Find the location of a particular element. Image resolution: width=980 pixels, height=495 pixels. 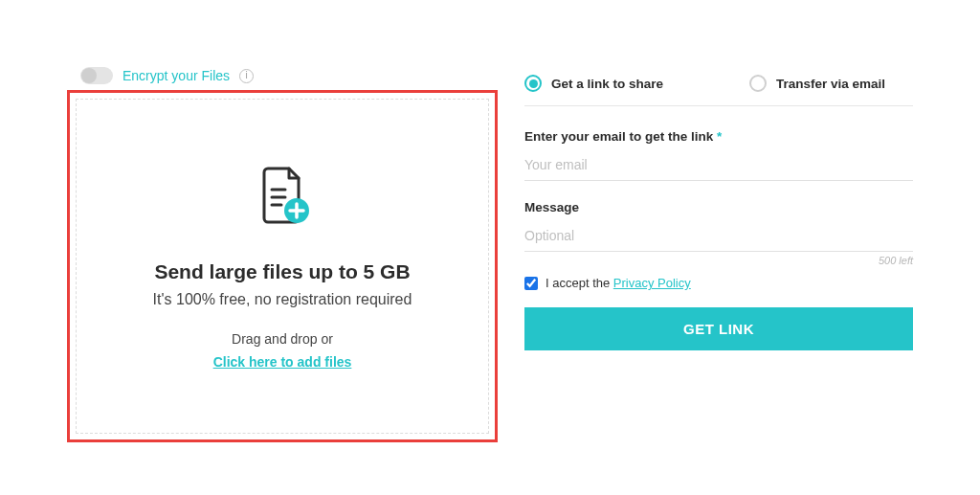

message-input is located at coordinates (719, 237).